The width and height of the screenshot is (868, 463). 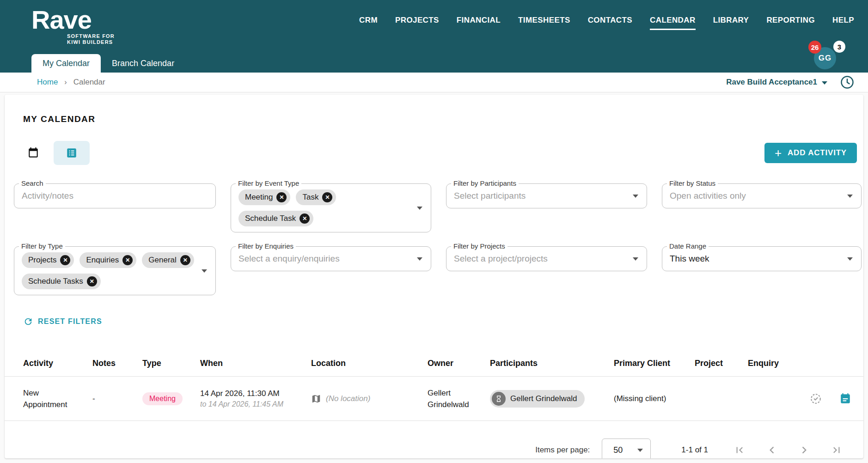 I want to click on type-filter: Filter by Type Projects✕ Enquiries✕ Gene…, so click(x=115, y=271).